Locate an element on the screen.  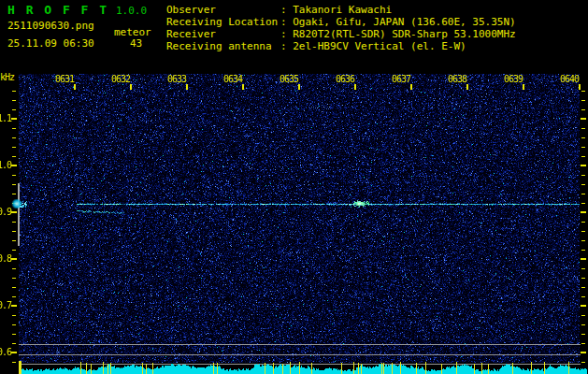
time-tick-label: 0635 is located at coordinates (286, 79).